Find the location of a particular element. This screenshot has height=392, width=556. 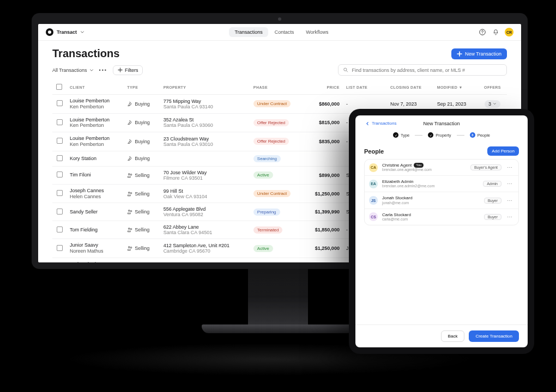

select-all-checkbox is located at coordinates (59, 87).